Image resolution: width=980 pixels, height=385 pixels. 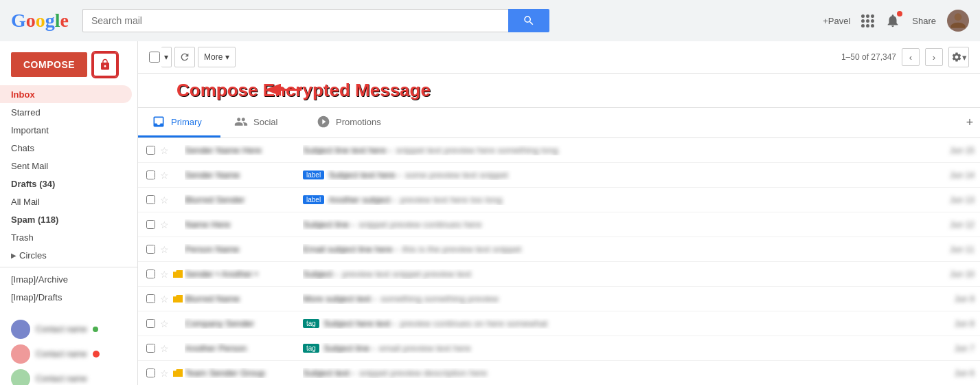 What do you see at coordinates (240, 249) in the screenshot?
I see `row-sender-5: Person Name` at bounding box center [240, 249].